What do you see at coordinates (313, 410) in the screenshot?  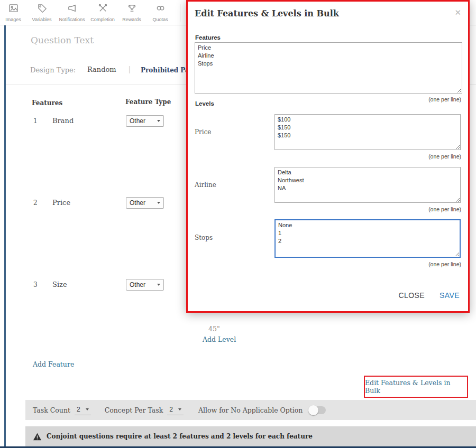 I see `toggle-knob` at bounding box center [313, 410].